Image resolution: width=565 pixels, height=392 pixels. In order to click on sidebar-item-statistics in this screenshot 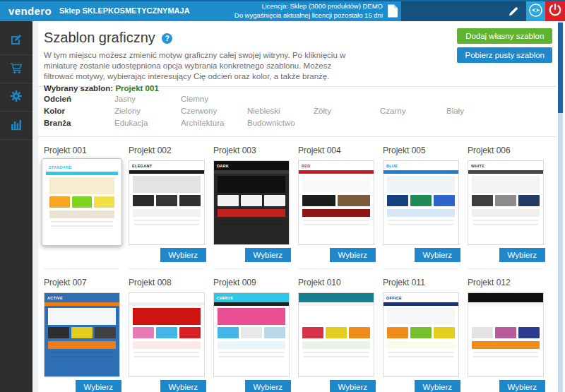, I will do `click(16, 126)`.